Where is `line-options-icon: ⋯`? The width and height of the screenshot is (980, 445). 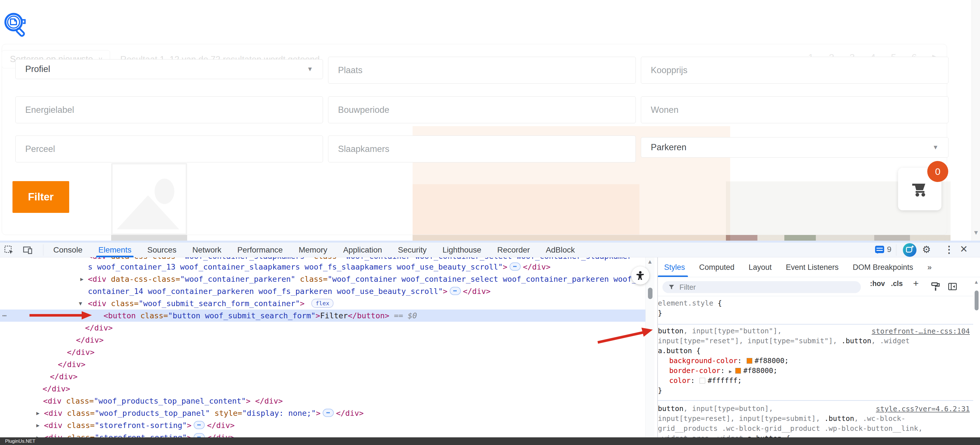
line-options-icon: ⋯ is located at coordinates (5, 316).